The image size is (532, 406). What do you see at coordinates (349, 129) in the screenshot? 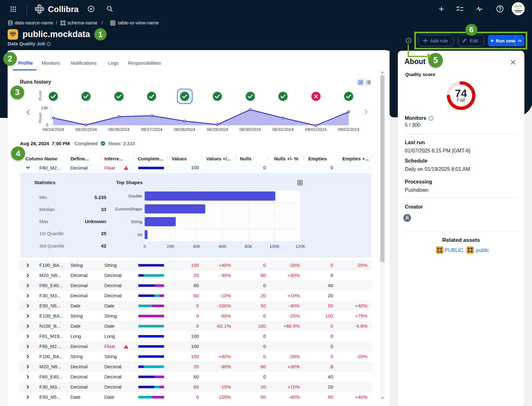
I see `svg-text: 09/02/2024` at bounding box center [349, 129].